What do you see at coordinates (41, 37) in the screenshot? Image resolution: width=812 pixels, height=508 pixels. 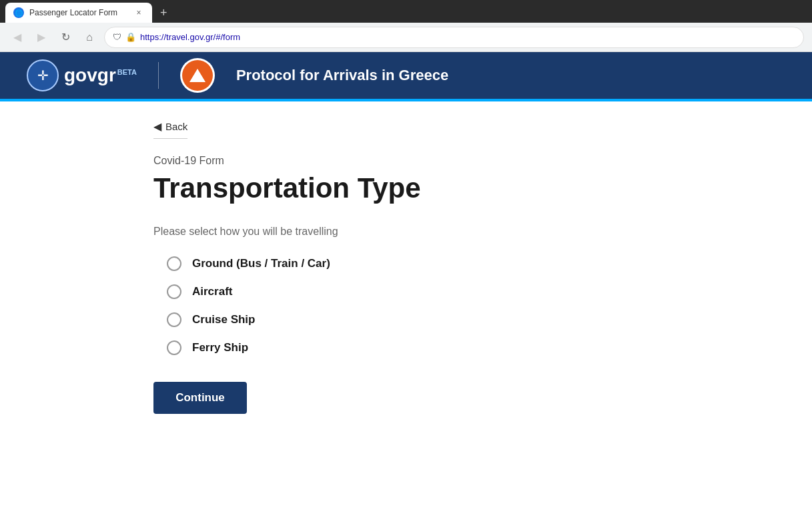 I see `forward-button: ▶` at bounding box center [41, 37].